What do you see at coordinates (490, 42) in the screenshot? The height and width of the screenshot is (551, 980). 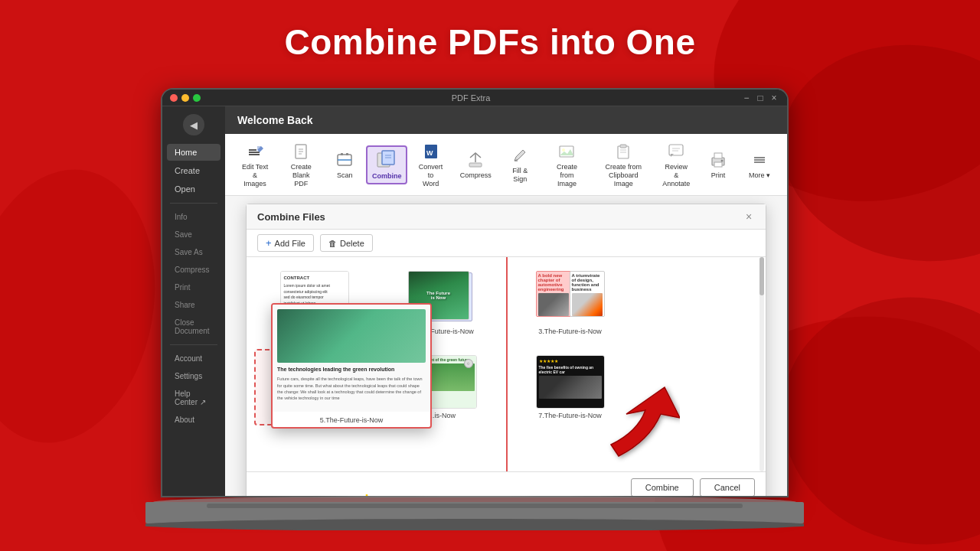 I see `page-title: Combine PDFs into One` at bounding box center [490, 42].